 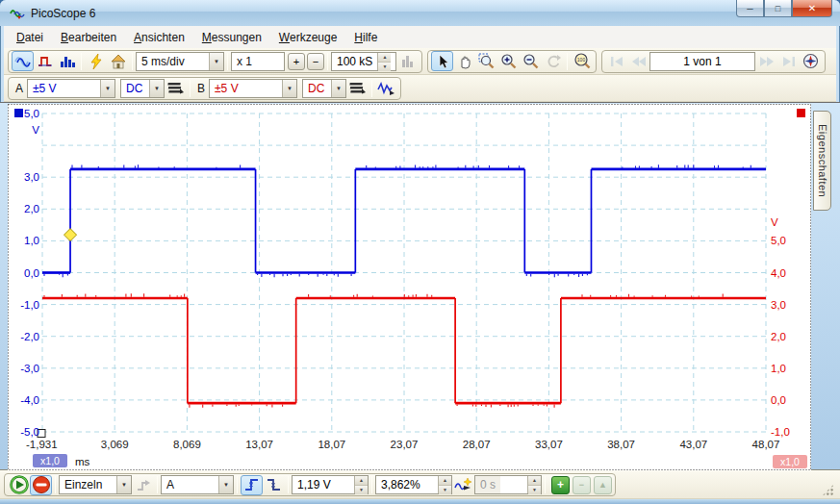 I want to click on remove-measurement-button: −, so click(x=581, y=485).